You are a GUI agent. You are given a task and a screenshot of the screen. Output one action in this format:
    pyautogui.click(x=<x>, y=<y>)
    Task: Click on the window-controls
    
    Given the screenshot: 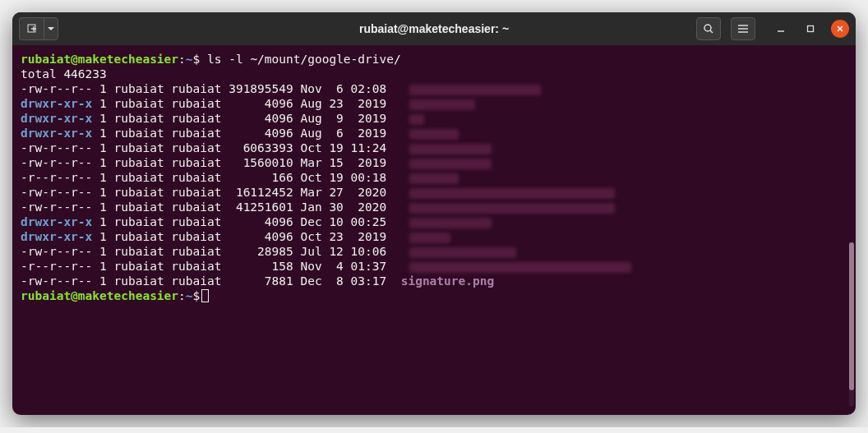 What is the action you would take?
    pyautogui.click(x=810, y=29)
    